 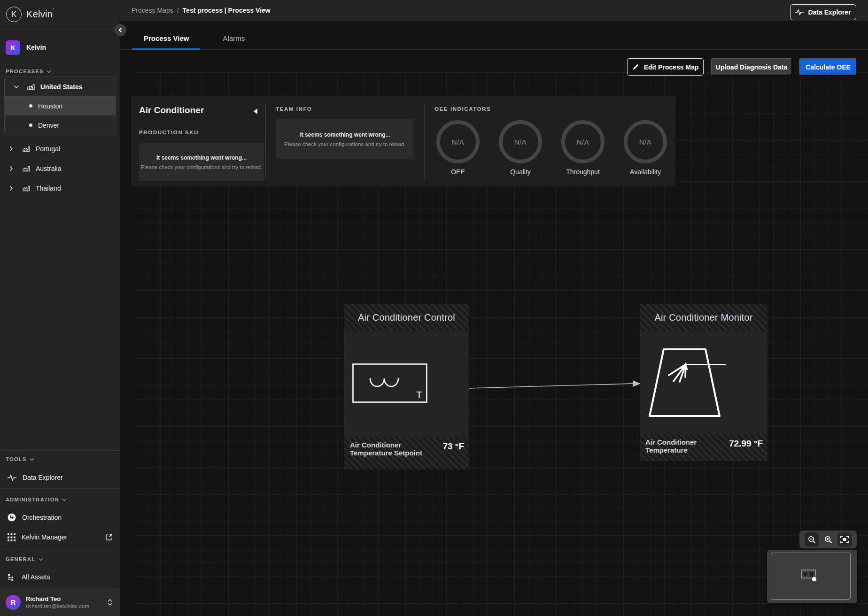 I want to click on sidebar-collapse-button, so click(x=120, y=30).